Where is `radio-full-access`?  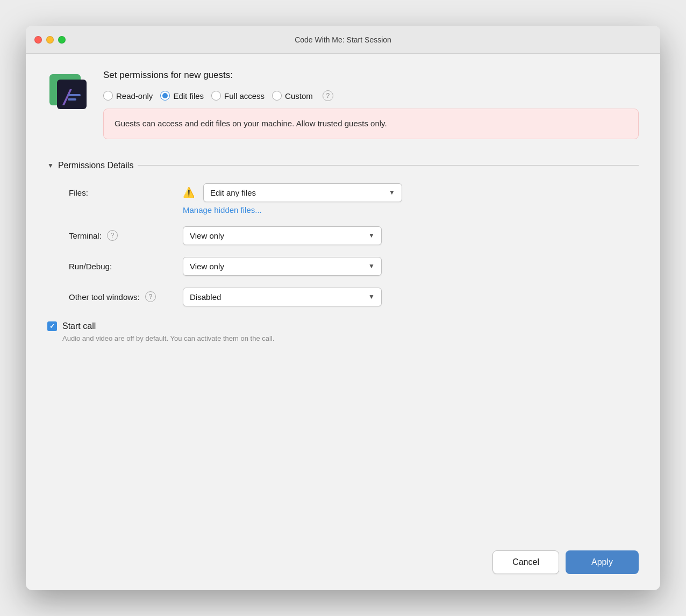
radio-full-access is located at coordinates (216, 96).